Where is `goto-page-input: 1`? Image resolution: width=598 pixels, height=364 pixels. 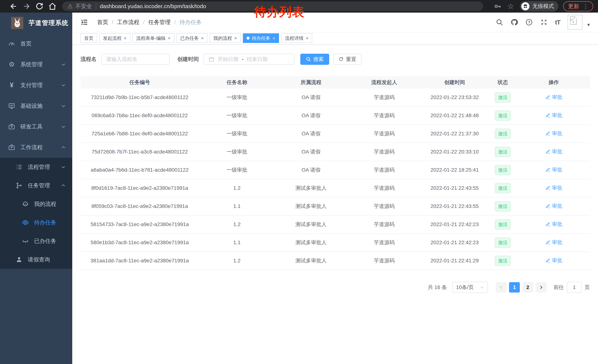 goto-page-input: 1 is located at coordinates (574, 287).